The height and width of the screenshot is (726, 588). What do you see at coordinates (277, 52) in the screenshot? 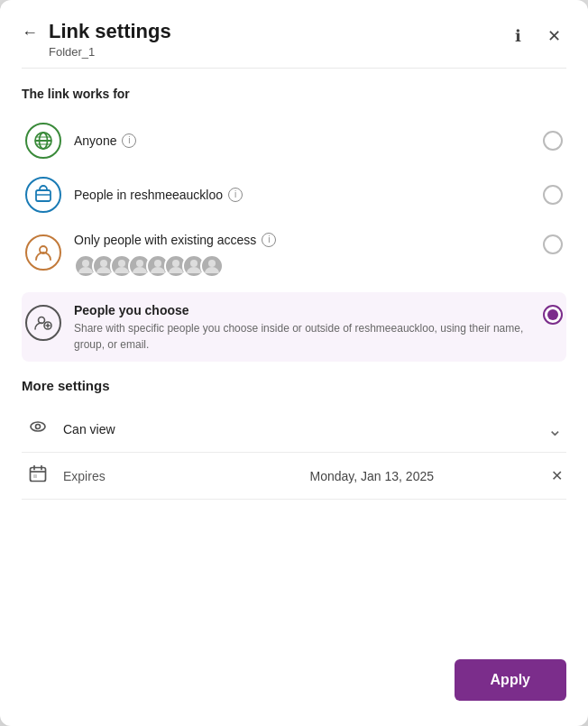
I see `dialog-subtitle: Folder_1` at bounding box center [277, 52].